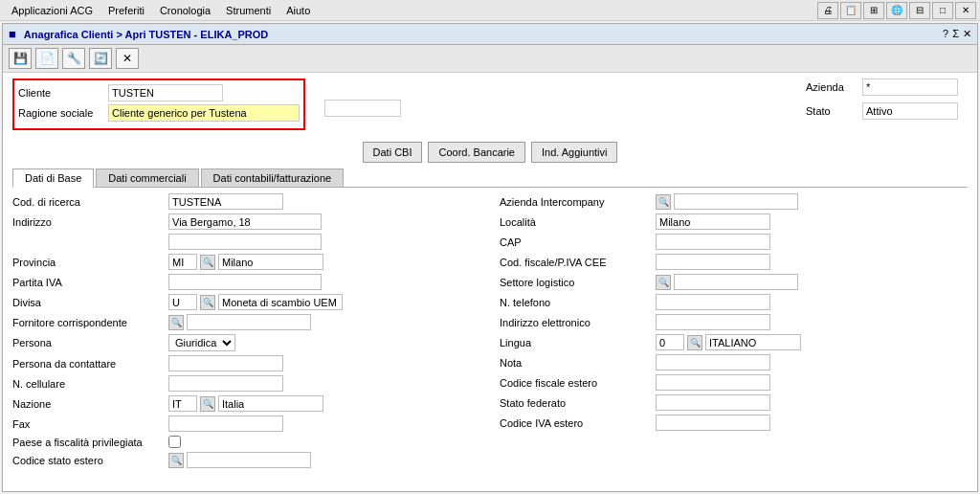 Image resolution: width=980 pixels, height=494 pixels. I want to click on lingua-label: Lingua, so click(576, 343).